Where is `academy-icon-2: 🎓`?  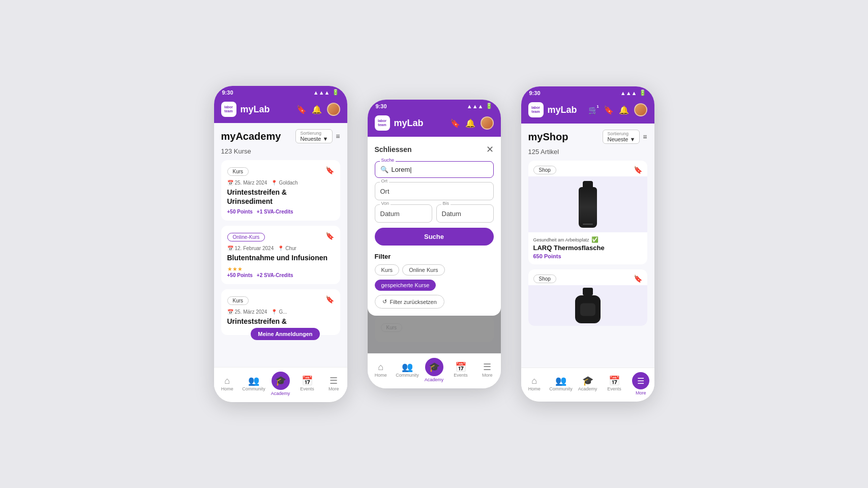 academy-icon-2: 🎓 is located at coordinates (434, 367).